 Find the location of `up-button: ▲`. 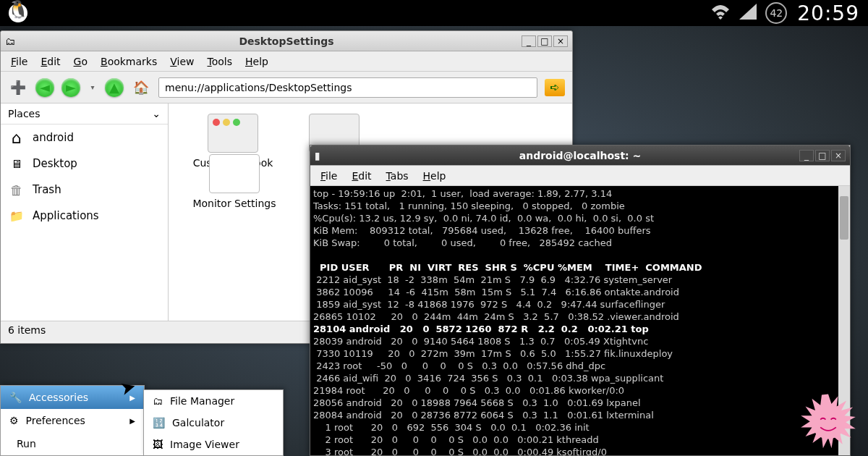

up-button: ▲ is located at coordinates (114, 88).